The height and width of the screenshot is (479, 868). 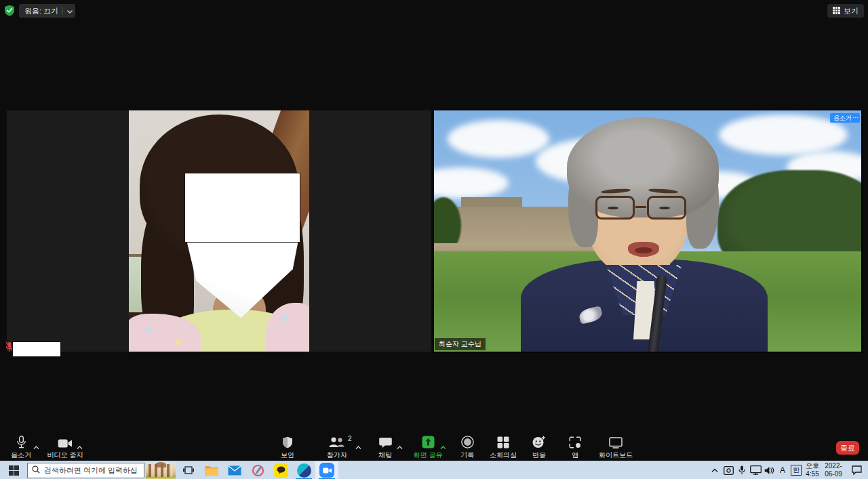 I want to click on whiteboard-button: 화이트보드, so click(x=616, y=448).